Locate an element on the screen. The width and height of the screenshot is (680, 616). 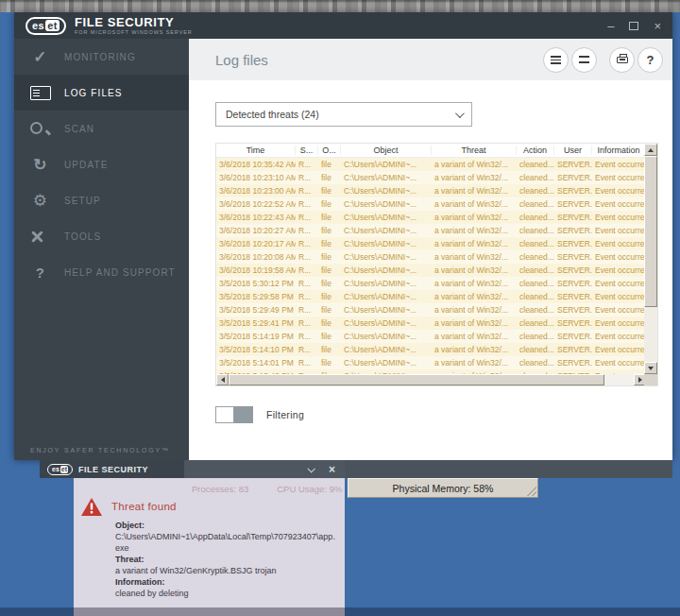
column-header: Action is located at coordinates (536, 150).